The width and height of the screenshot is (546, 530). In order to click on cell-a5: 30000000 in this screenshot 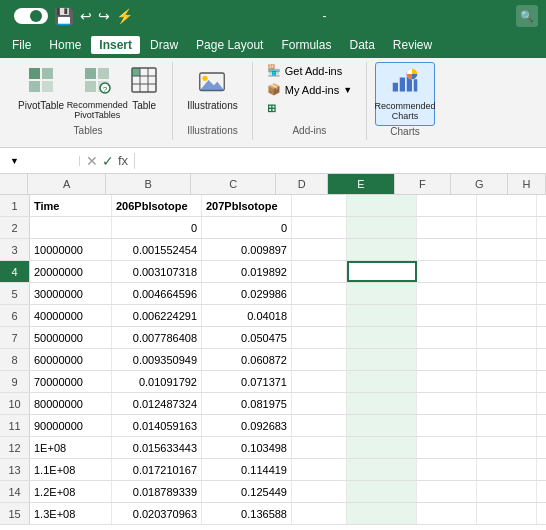, I will do `click(71, 294)`.